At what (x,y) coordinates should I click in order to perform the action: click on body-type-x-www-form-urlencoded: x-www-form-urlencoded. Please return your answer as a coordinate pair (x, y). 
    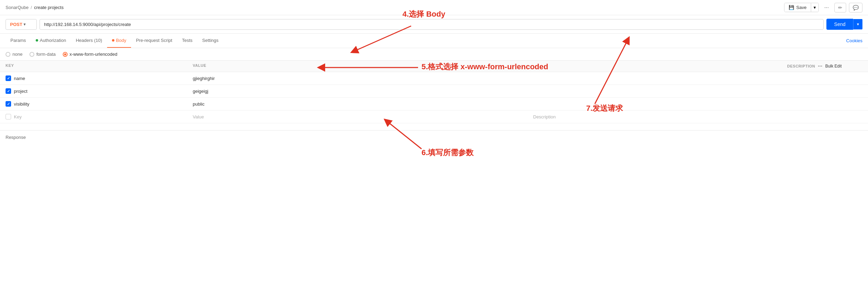
    Looking at the image, I should click on (90, 54).